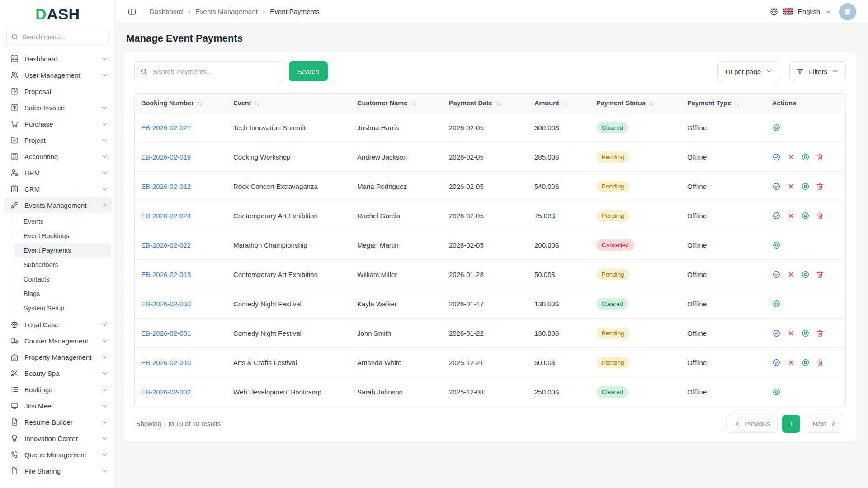  What do you see at coordinates (132, 12) in the screenshot?
I see `sidebar-toggle-button` at bounding box center [132, 12].